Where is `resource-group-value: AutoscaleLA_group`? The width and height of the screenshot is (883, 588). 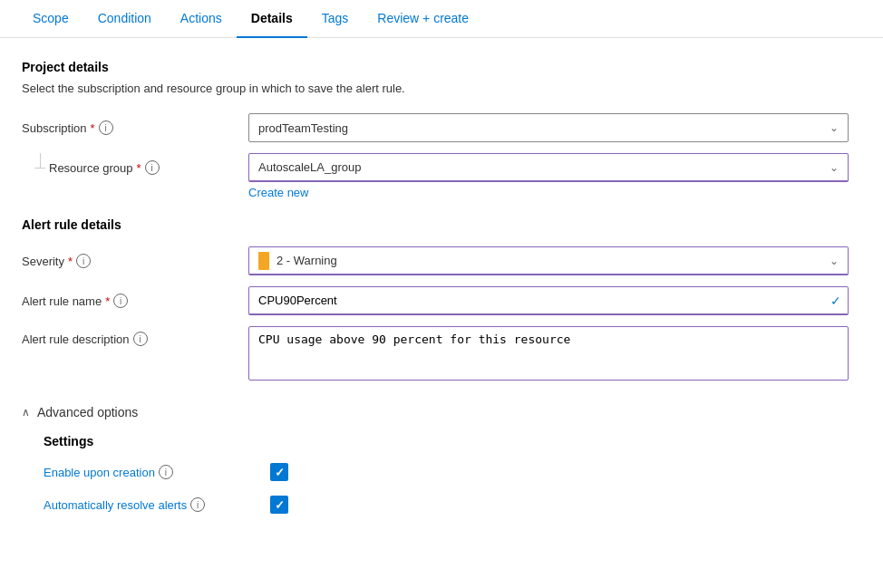
resource-group-value: AutoscaleLA_group is located at coordinates (310, 167).